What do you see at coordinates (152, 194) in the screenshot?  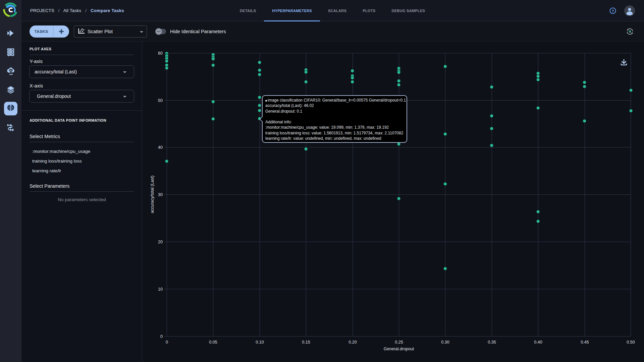 I see `svg-text: accuracy/total (Last)` at bounding box center [152, 194].